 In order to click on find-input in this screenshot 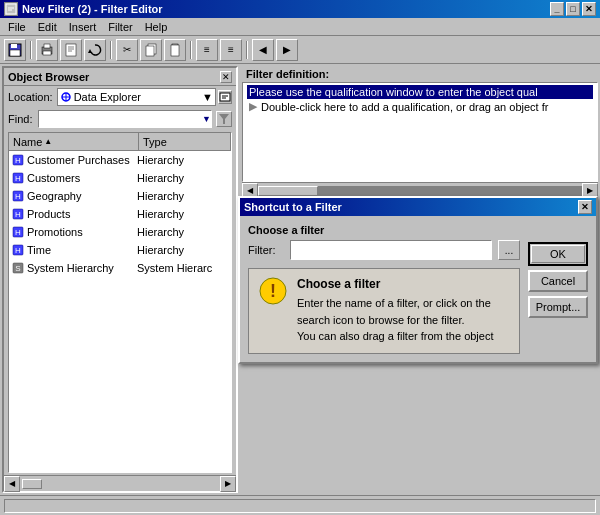, I will do `click(120, 119)`.